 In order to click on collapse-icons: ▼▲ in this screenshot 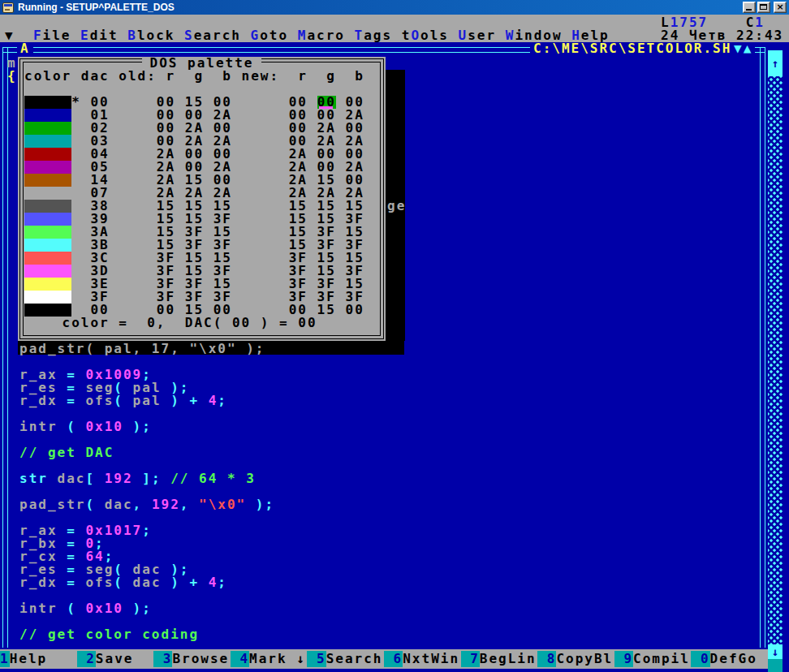, I will do `click(744, 49)`.